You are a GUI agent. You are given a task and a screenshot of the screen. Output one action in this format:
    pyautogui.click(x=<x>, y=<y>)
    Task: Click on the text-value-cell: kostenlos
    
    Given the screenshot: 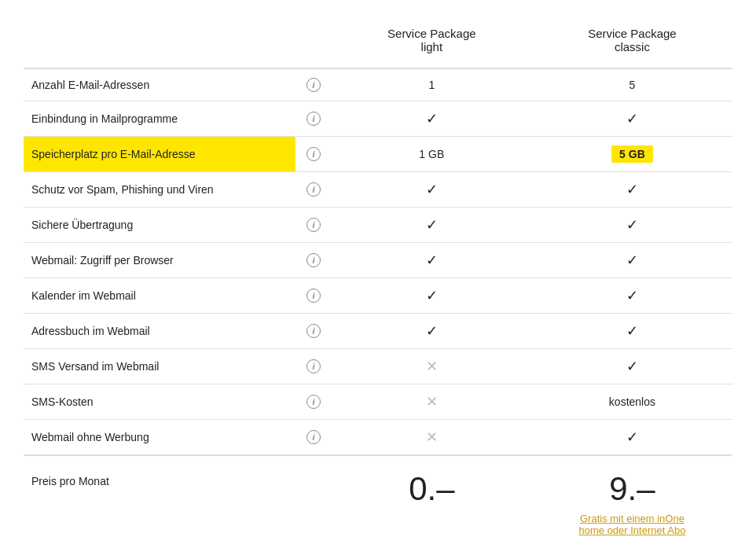 What is the action you would take?
    pyautogui.click(x=632, y=403)
    